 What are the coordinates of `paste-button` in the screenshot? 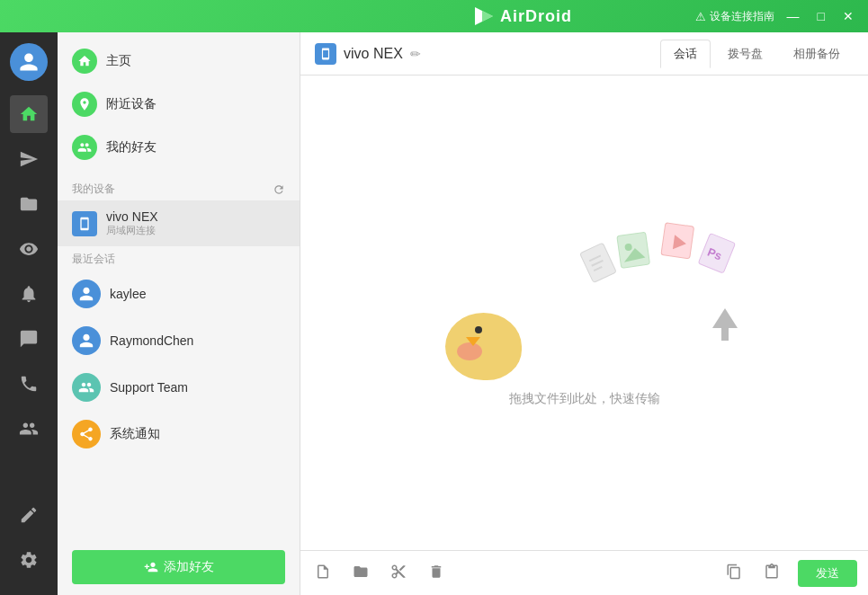 It's located at (772, 573).